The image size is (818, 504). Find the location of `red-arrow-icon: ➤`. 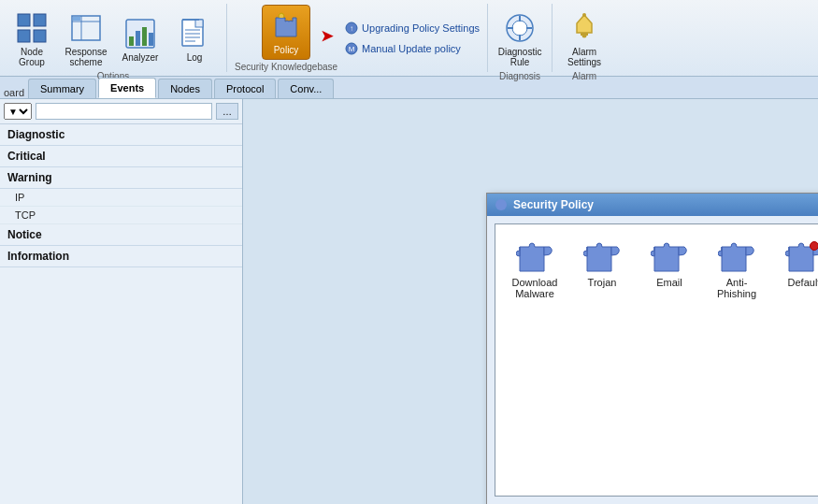

red-arrow-icon: ➤ is located at coordinates (327, 36).